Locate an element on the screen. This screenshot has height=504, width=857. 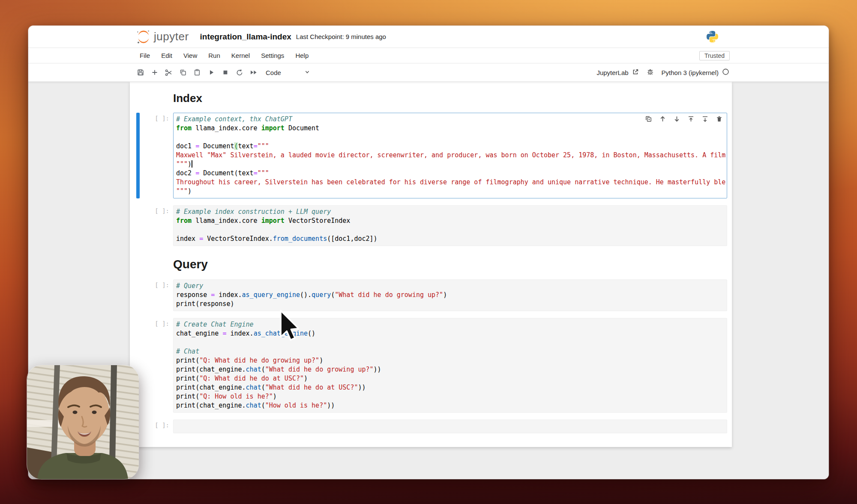
code-cell: [ ]:# Example context, thx ChatGPTfrom l… is located at coordinates (428, 156).